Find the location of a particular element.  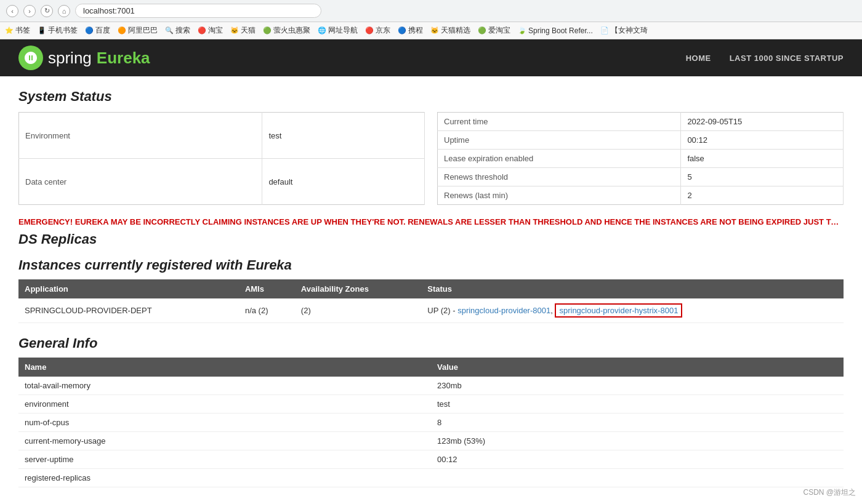

brand-logo: spring Eureka is located at coordinates (84, 58).